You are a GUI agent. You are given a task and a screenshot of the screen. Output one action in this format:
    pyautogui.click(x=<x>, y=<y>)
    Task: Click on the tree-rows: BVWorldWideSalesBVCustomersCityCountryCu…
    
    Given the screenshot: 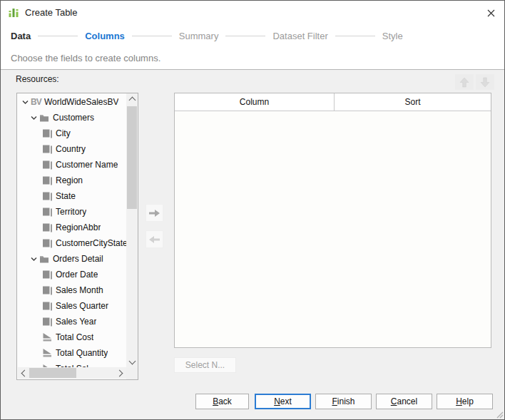 What is the action you would take?
    pyautogui.click(x=72, y=231)
    